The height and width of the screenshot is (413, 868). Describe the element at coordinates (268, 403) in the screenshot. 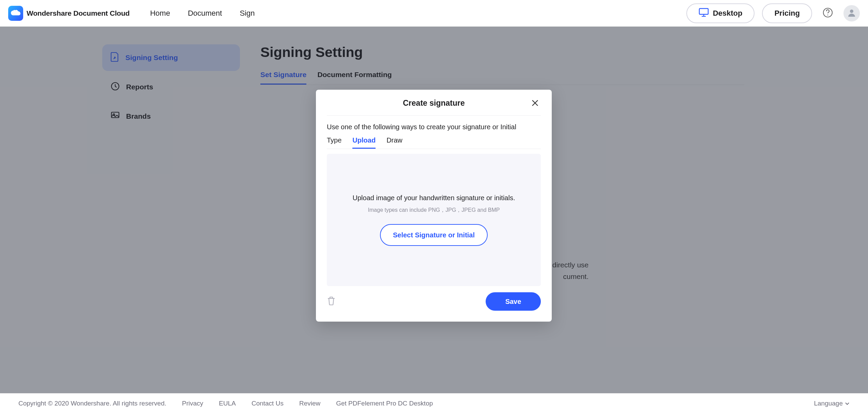

I see `footer-contact: Contact Us` at that location.